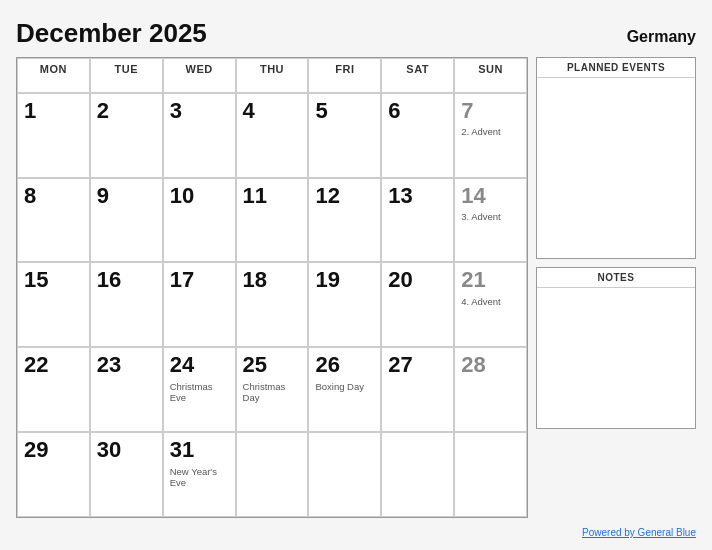 The image size is (712, 550). Describe the element at coordinates (327, 196) in the screenshot. I see `day-number: 12` at that location.